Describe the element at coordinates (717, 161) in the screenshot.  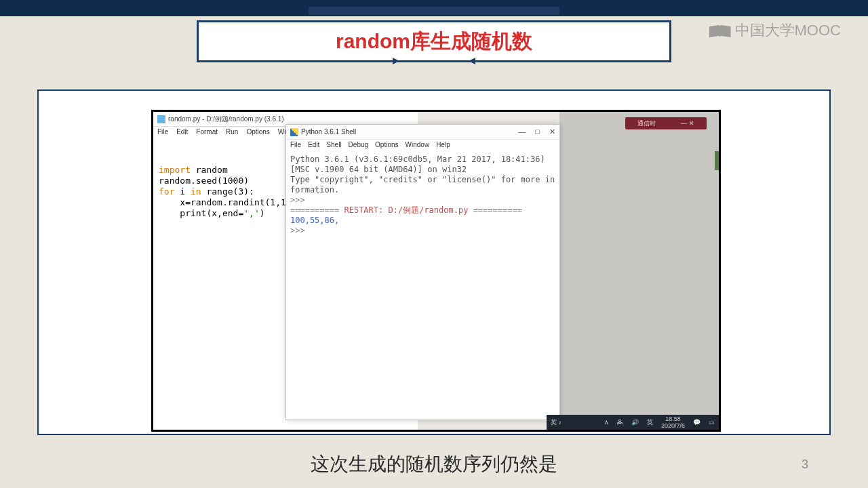
I see `scrollbar-thumb` at that location.